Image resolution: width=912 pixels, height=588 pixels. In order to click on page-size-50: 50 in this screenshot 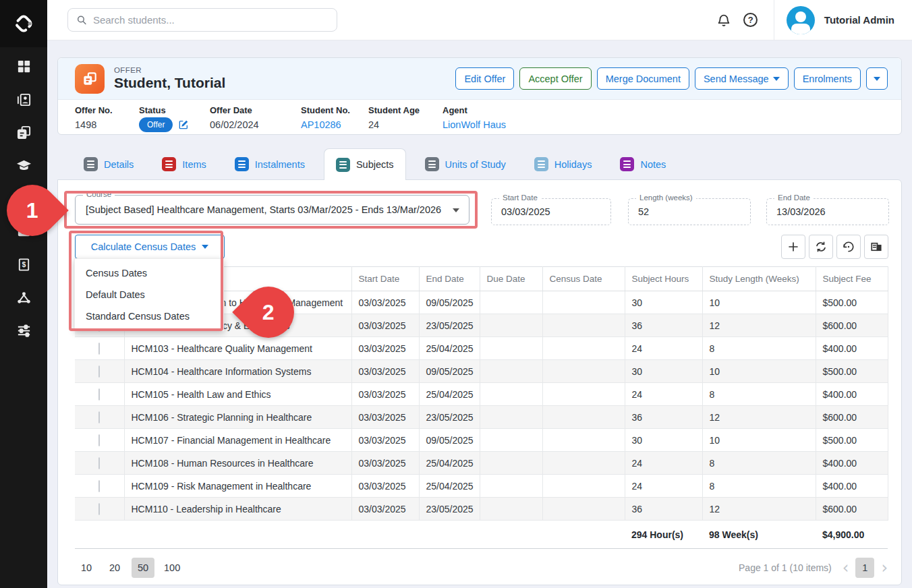, I will do `click(143, 568)`.